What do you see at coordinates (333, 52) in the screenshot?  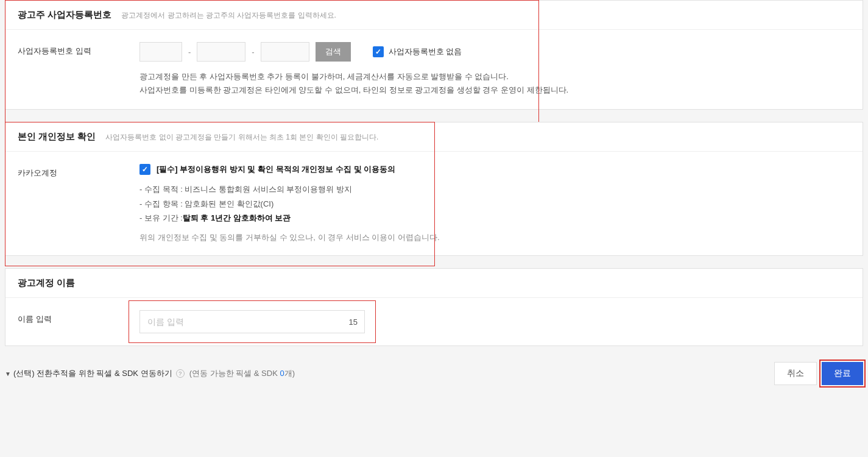 I see `search-button: 검색` at bounding box center [333, 52].